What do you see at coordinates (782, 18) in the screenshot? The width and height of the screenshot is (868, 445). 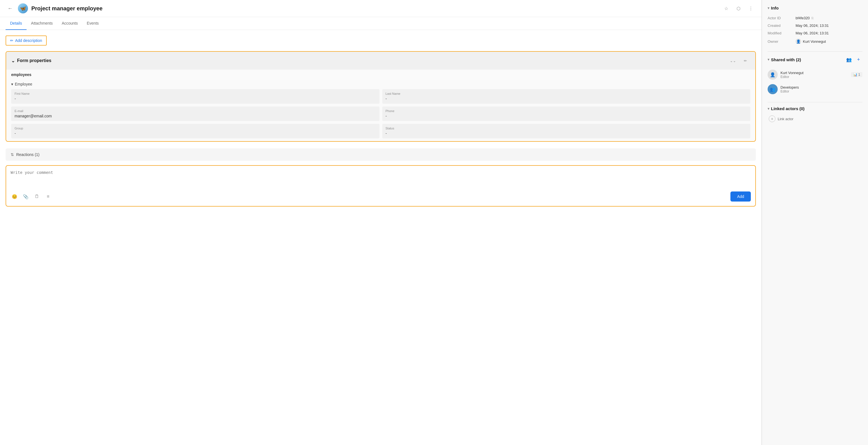 I see `actor-id-label: Actor ID` at bounding box center [782, 18].